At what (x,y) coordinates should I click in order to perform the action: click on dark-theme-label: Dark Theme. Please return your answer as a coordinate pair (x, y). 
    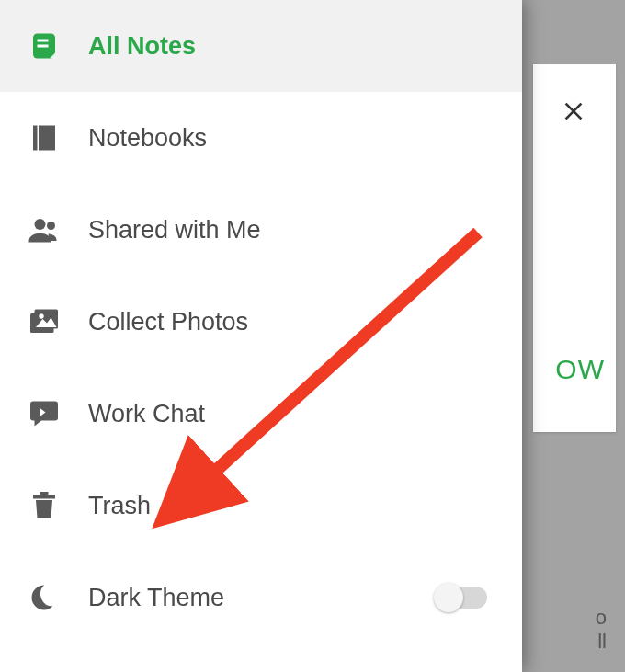
    Looking at the image, I should click on (156, 598).